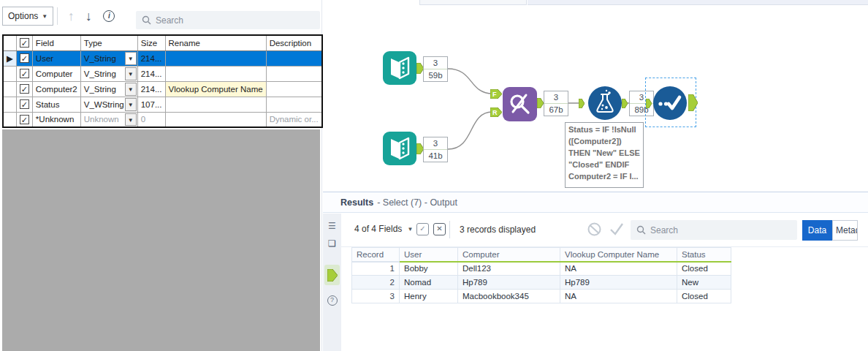 The height and width of the screenshot is (351, 868). I want to click on check-all-fields-icon: ✓, so click(422, 230).